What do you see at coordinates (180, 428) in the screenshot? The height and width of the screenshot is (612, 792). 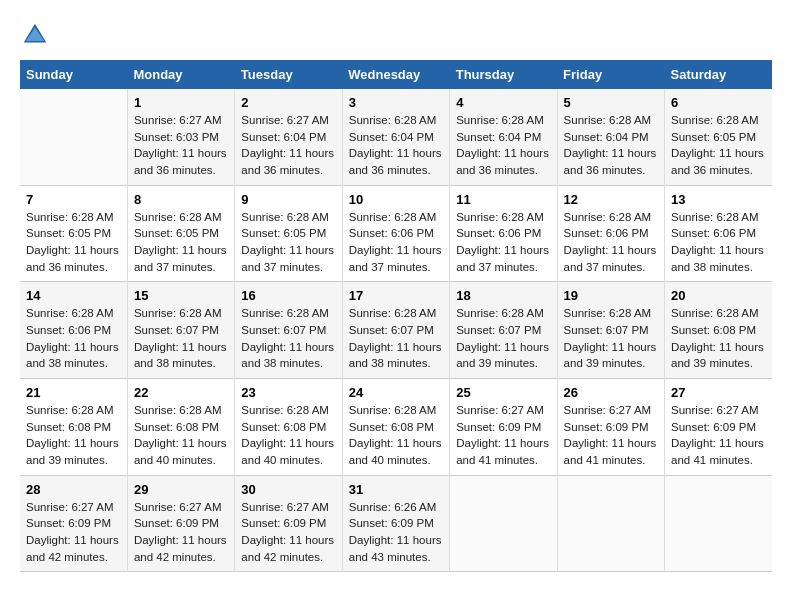 I see `calendar-cell: 22Sunrise: 6:28 AM Sunset: 6:08 PM Dayli…` at bounding box center [180, 428].